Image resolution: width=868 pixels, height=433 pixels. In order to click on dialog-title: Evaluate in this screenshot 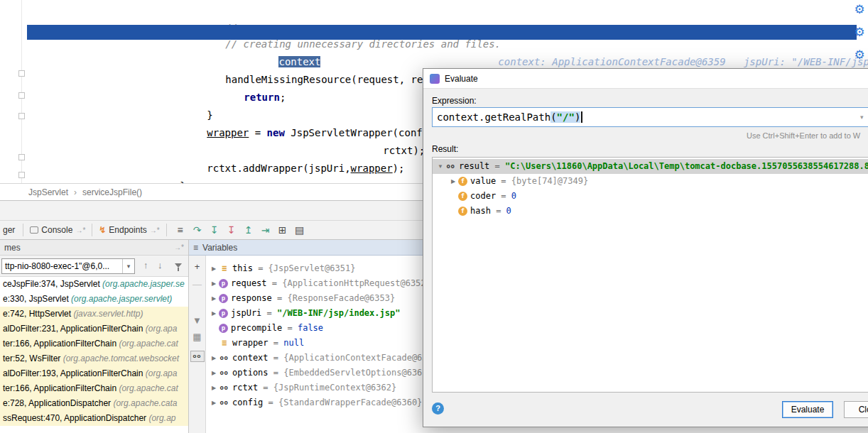, I will do `click(462, 79)`.